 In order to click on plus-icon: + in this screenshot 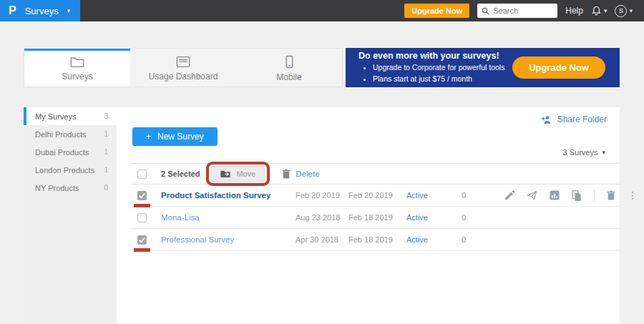, I will do `click(149, 137)`.